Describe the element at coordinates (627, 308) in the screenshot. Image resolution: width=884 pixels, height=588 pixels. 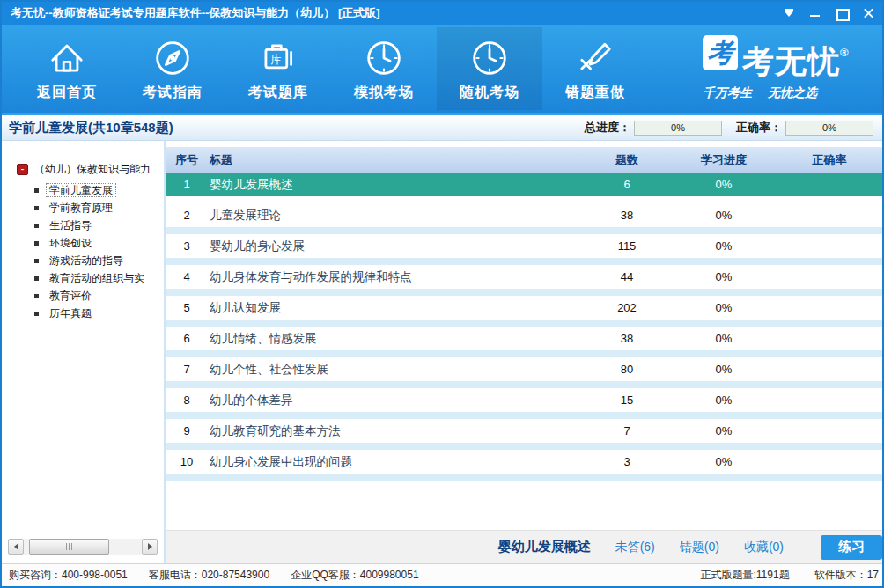
I see `cell-count: 202` at that location.